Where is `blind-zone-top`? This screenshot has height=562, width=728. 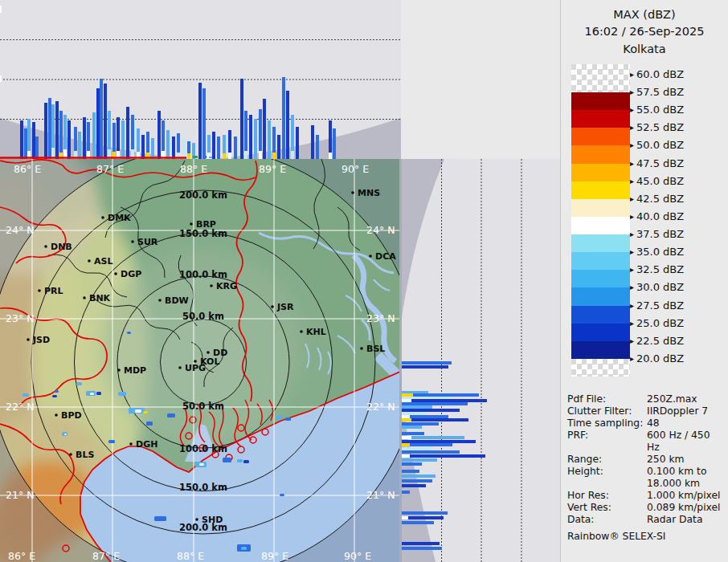
blind-zone-top is located at coordinates (423, 238).